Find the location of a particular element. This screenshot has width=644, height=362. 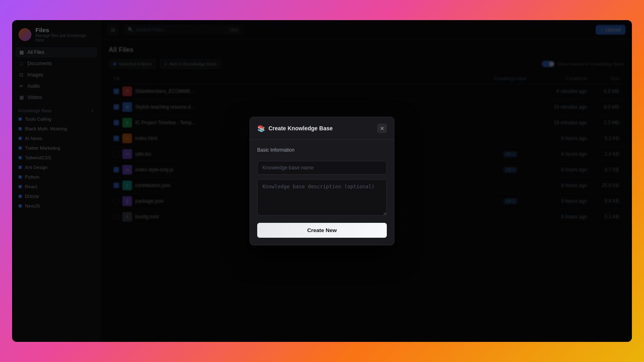

modal-close-button: ✕ is located at coordinates (382, 128).